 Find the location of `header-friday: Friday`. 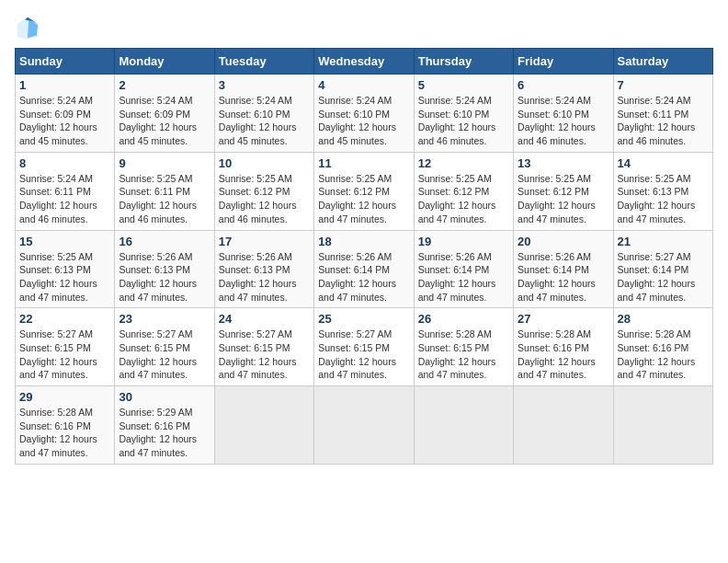

header-friday: Friday is located at coordinates (563, 62).